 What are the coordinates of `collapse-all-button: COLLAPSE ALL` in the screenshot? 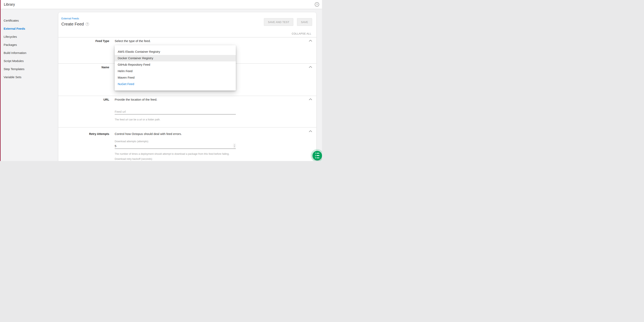 It's located at (302, 34).